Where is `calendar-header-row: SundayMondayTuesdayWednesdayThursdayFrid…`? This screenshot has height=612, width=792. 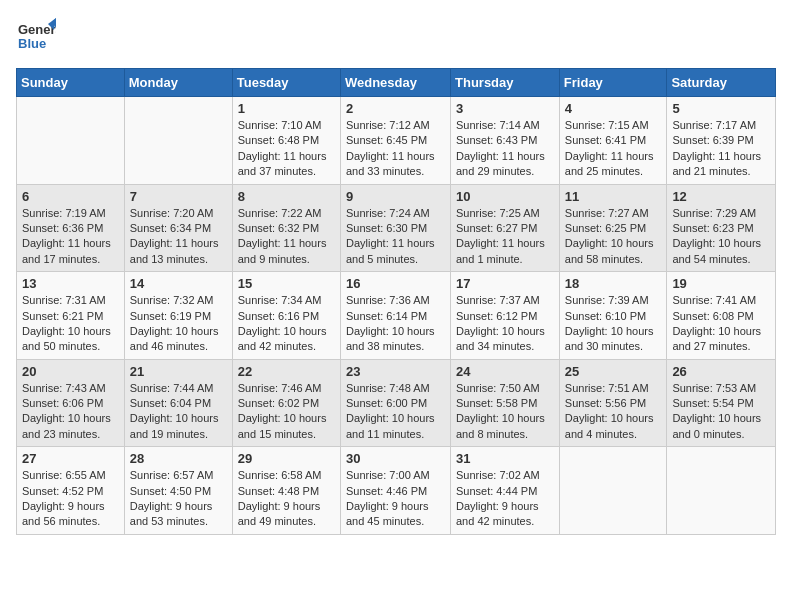 calendar-header-row: SundayMondayTuesdayWednesdayThursdayFrid… is located at coordinates (396, 83).